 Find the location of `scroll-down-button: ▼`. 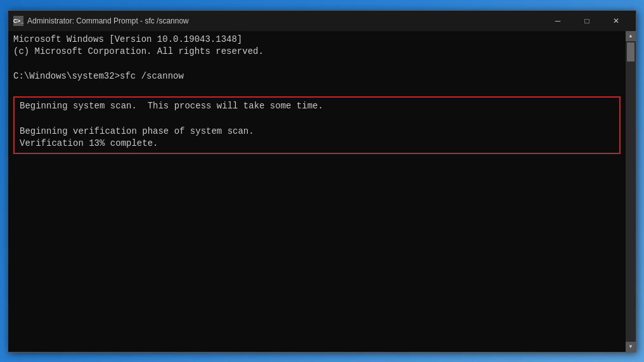

scroll-down-button: ▼ is located at coordinates (631, 347).